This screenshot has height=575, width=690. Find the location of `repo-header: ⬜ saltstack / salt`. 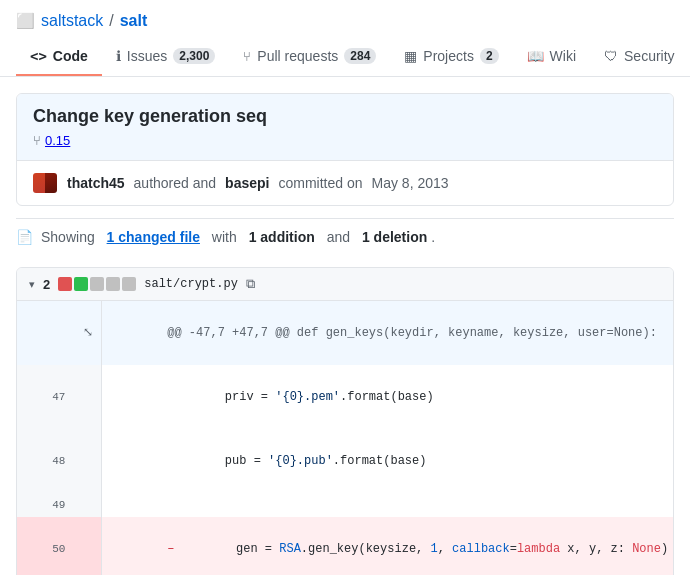

repo-header: ⬜ saltstack / salt is located at coordinates (345, 15).